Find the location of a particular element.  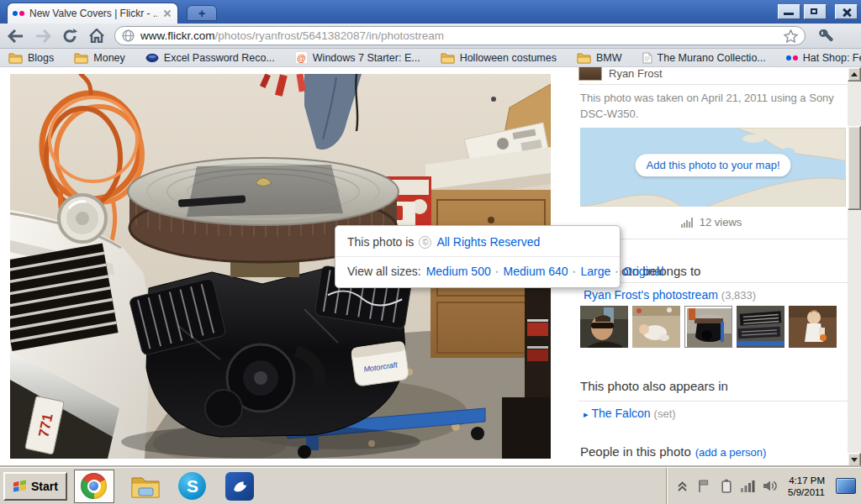

clock-time: 4:17 PM is located at coordinates (806, 480).